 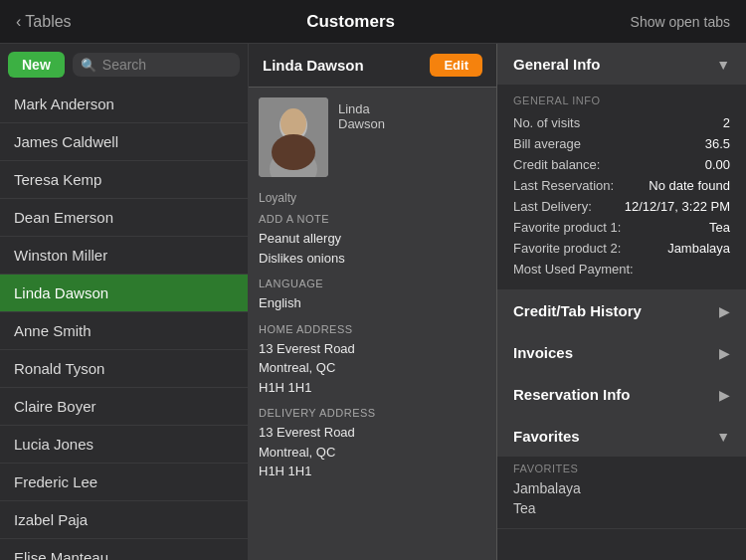 I want to click on selected-customer-name: Linda Dawson, so click(x=313, y=66).